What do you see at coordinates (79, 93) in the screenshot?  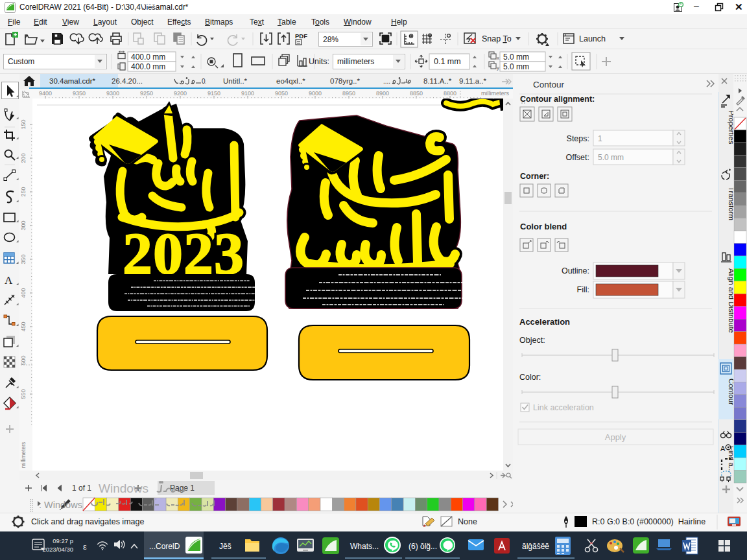 I see `svg-text: 9350` at bounding box center [79, 93].